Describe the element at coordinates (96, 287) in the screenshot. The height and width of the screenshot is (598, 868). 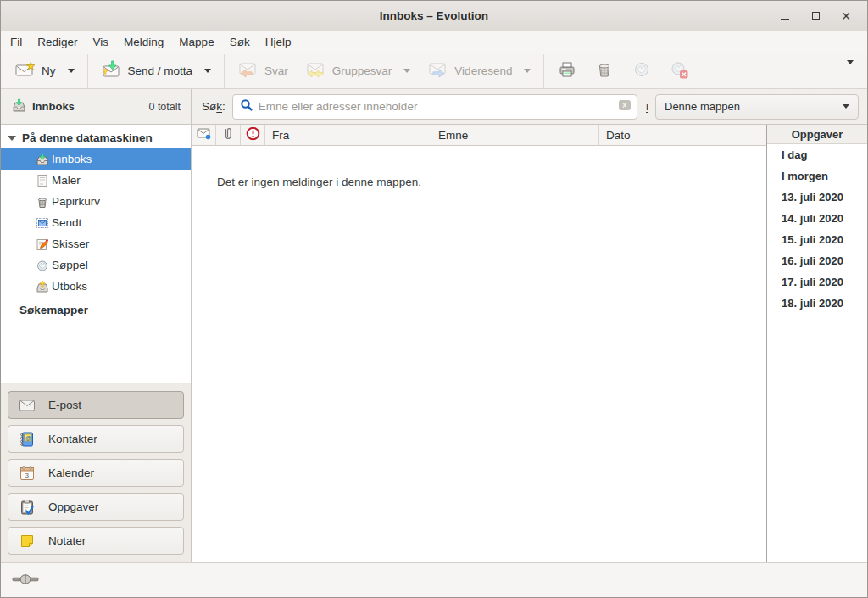
I see `folder-outbox: Utboks` at that location.